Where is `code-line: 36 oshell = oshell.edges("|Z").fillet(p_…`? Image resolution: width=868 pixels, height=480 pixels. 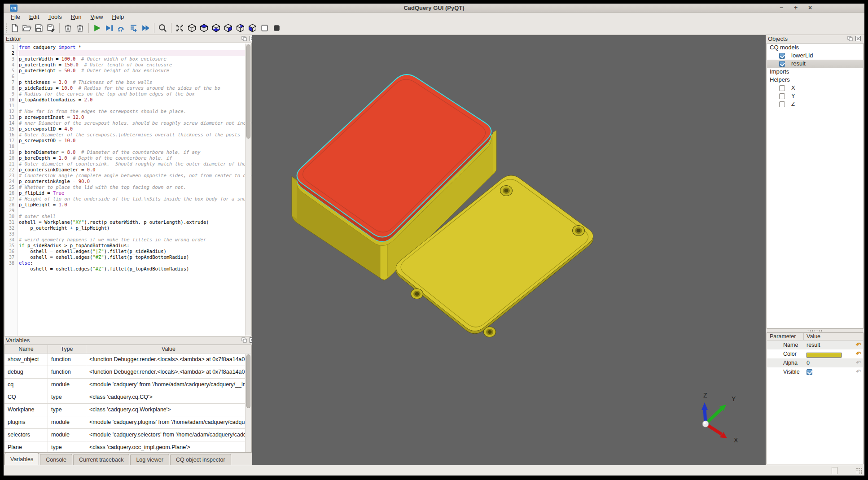
code-line: 36 oshell = oshell.edges("|Z").fillet(p_… is located at coordinates (128, 251).